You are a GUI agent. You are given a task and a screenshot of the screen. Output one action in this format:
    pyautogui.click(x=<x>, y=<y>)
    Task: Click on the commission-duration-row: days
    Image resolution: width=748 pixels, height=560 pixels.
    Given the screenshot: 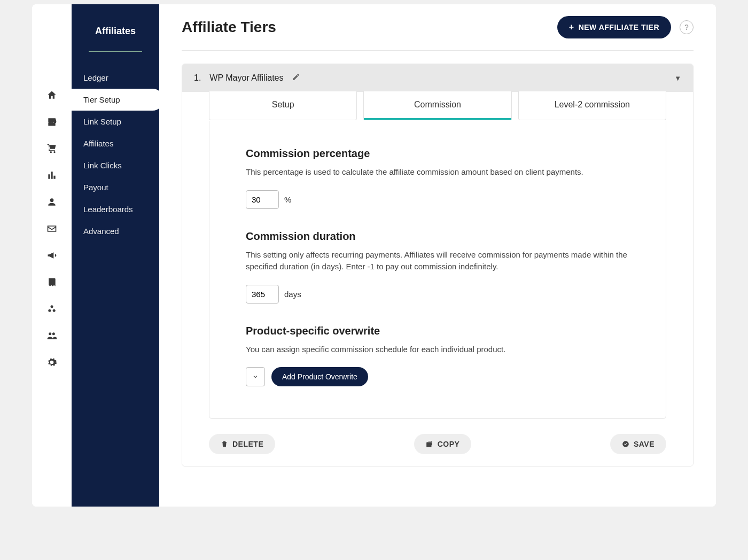 What is the action you would take?
    pyautogui.click(x=438, y=294)
    